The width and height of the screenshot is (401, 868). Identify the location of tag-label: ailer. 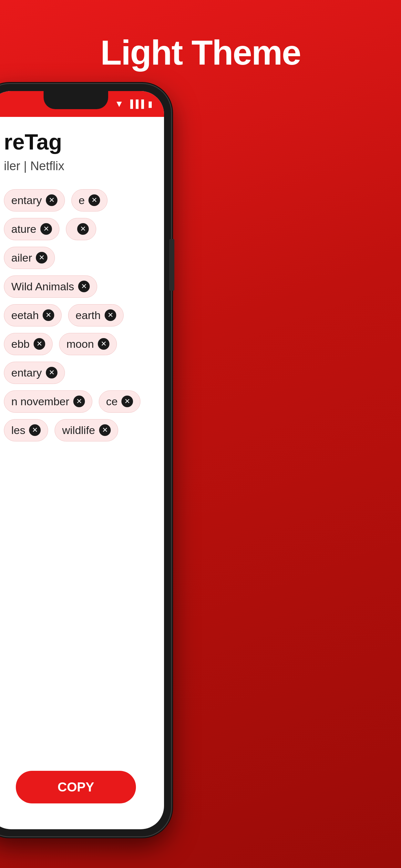
(22, 258).